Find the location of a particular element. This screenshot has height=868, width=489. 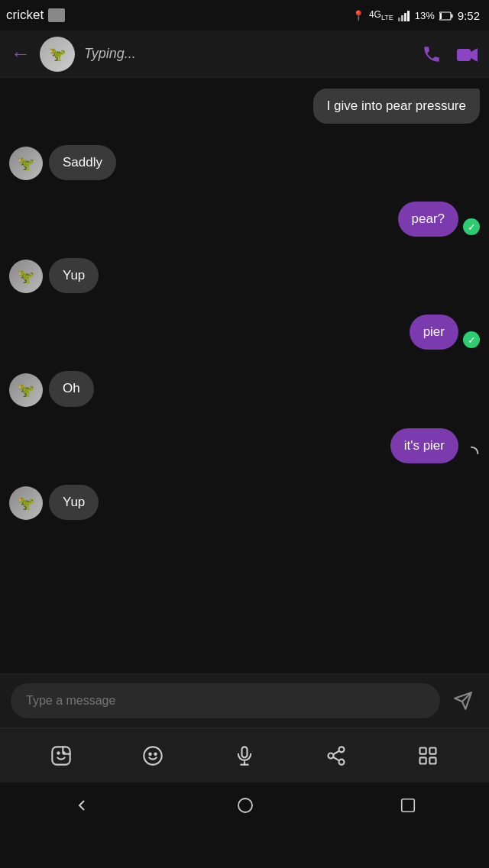

header-actions is located at coordinates (450, 53).